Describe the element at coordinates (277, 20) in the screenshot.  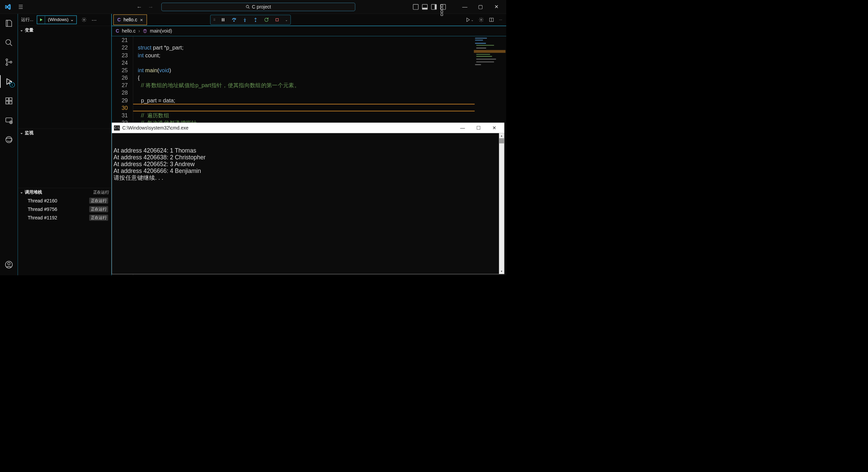
I see `stop-icon` at that location.